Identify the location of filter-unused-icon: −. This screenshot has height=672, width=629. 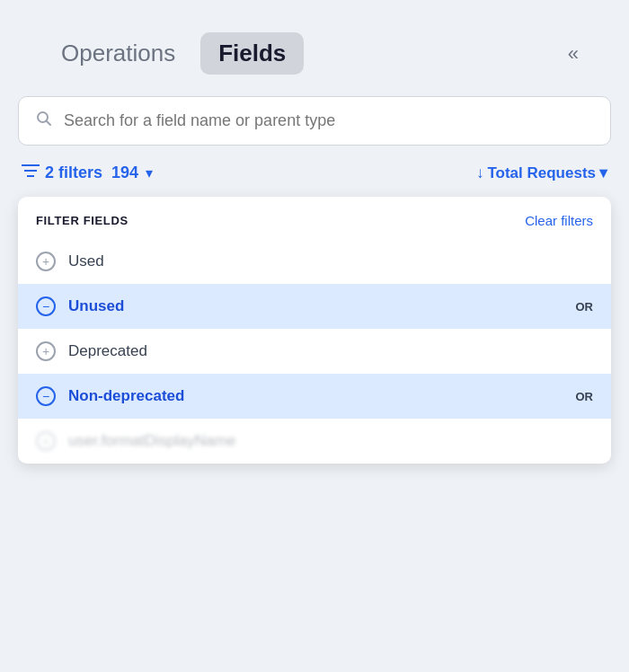
(46, 306).